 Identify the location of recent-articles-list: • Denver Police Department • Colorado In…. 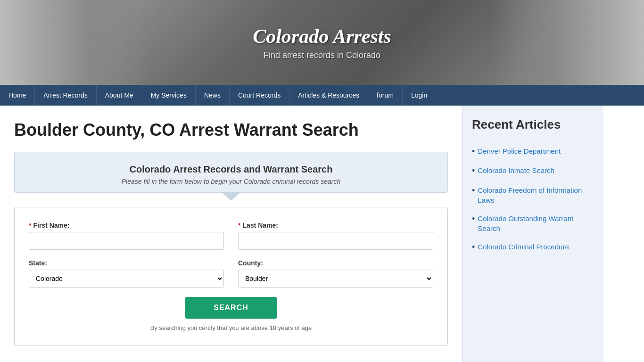
(533, 199).